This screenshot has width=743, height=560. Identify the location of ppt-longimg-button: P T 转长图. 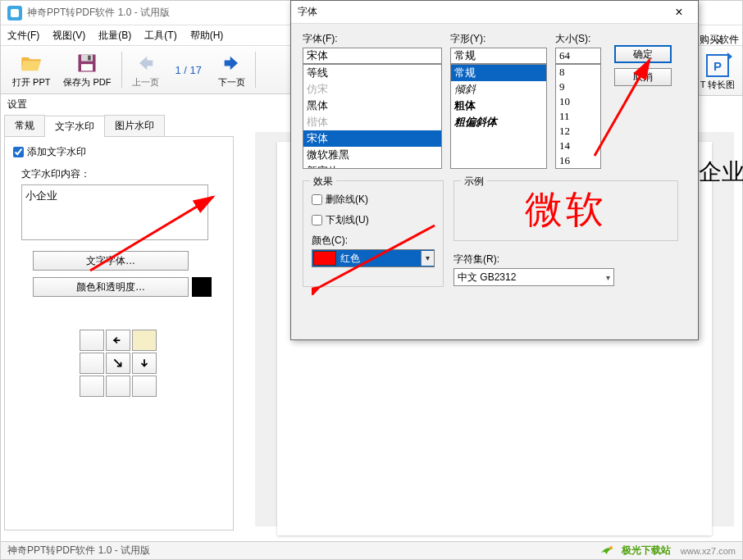
(718, 73).